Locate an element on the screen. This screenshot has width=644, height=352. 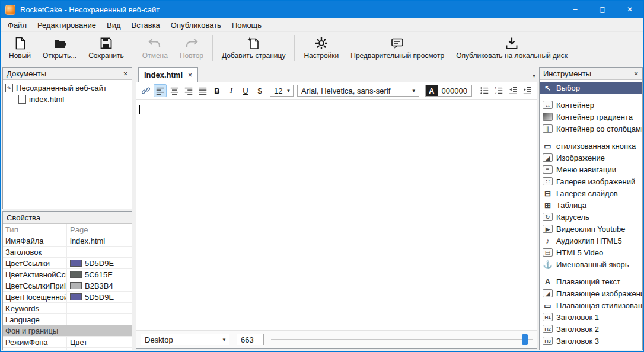
currency-button: $ is located at coordinates (260, 91).